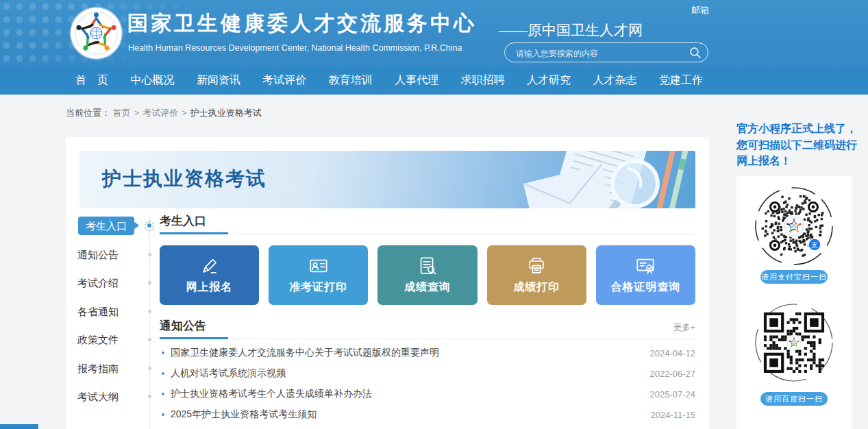 The width and height of the screenshot is (868, 429). Describe the element at coordinates (318, 288) in the screenshot. I see `entry-button-label: 准考证打印` at that location.